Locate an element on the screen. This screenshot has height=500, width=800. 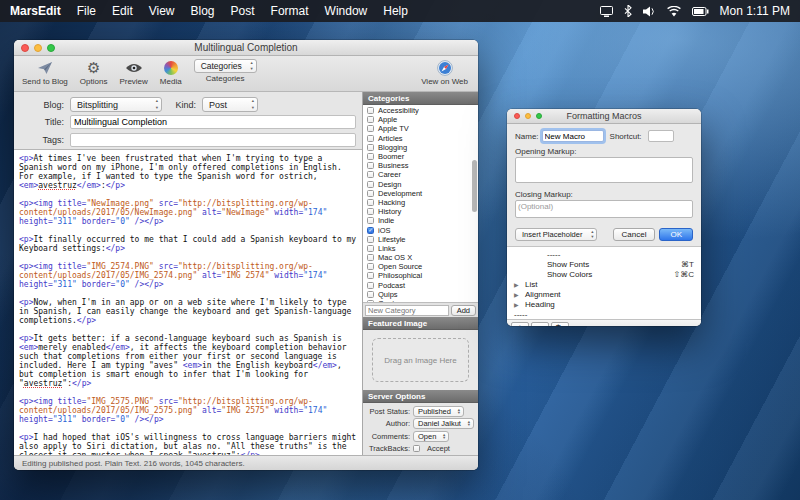
category-row: Articles is located at coordinates (420, 138).